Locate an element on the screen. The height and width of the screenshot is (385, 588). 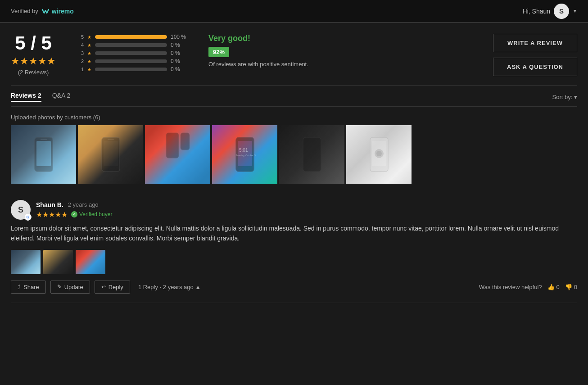
share-button: ⤴ Share is located at coordinates (28, 287).